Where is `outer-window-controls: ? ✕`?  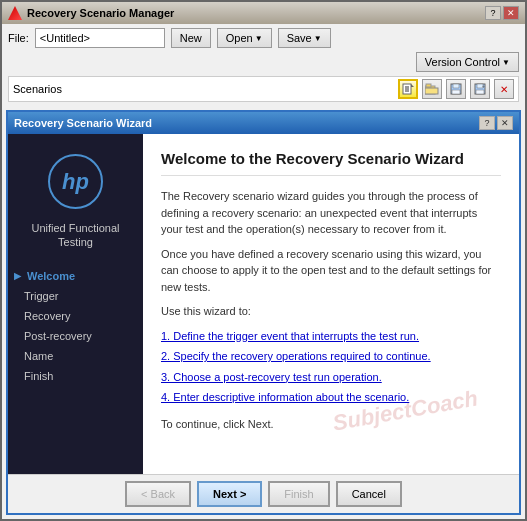
outer-window-controls: ? ✕ is located at coordinates (502, 13).